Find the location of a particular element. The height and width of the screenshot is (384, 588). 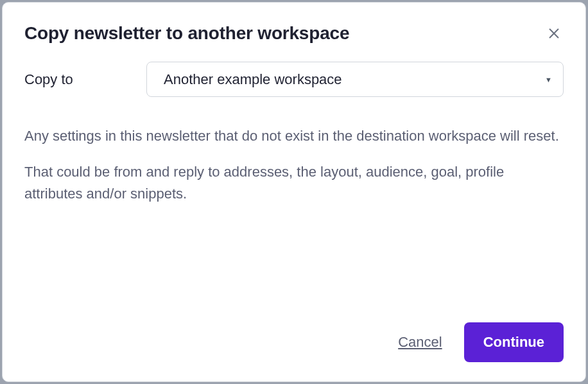

cancel-button: Cancel is located at coordinates (420, 342).